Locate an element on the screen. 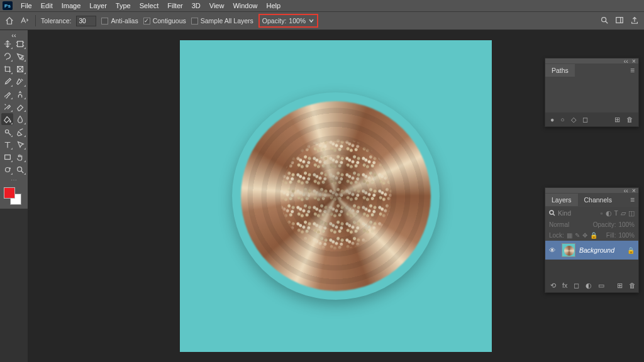 This screenshot has height=362, width=644. tool-brush is located at coordinates (8, 94).